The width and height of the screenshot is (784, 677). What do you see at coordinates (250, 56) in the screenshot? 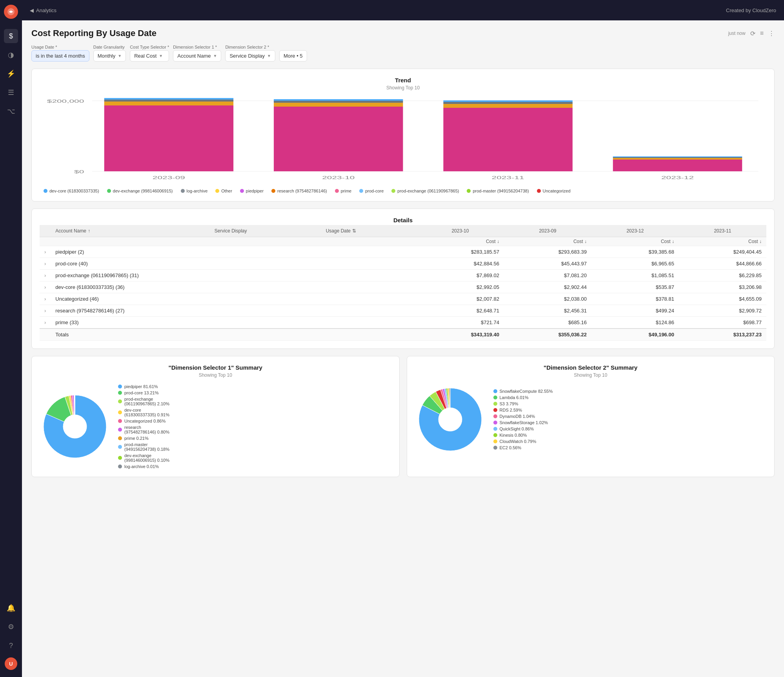
I see `dim2-select: Service Display ▼` at bounding box center [250, 56].